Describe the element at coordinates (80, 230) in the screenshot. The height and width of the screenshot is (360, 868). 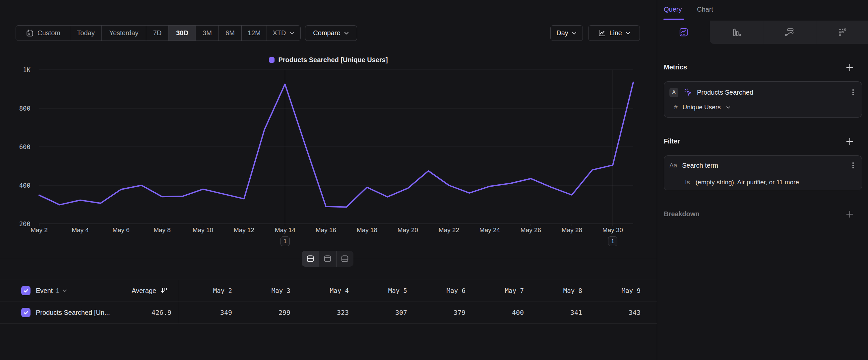
I see `x-axis-label: May 4` at that location.